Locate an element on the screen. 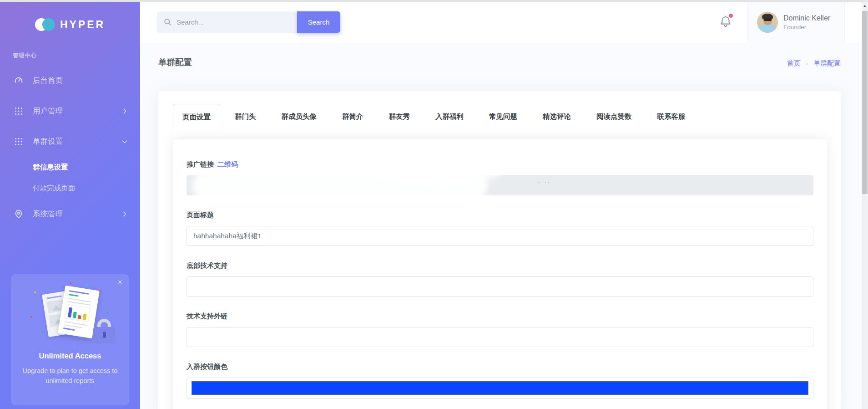 This screenshot has width=868, height=409. user-name: Dominic Keller is located at coordinates (807, 18).